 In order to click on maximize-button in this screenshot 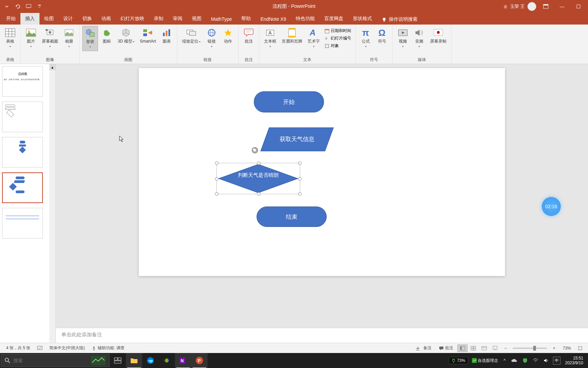, I will do `click(578, 6)`.